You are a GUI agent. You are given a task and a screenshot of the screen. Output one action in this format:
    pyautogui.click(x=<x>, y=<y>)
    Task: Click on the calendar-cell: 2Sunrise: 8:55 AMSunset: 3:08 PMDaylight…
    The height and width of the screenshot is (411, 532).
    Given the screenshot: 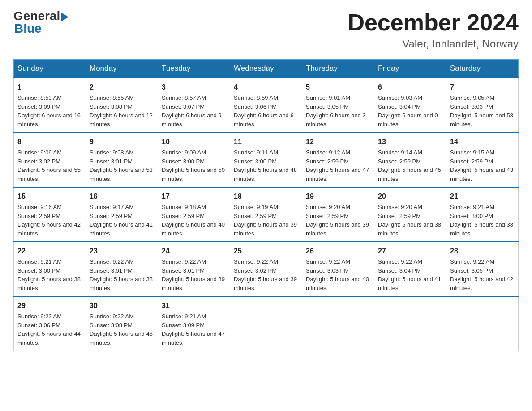 What is the action you would take?
    pyautogui.click(x=122, y=105)
    